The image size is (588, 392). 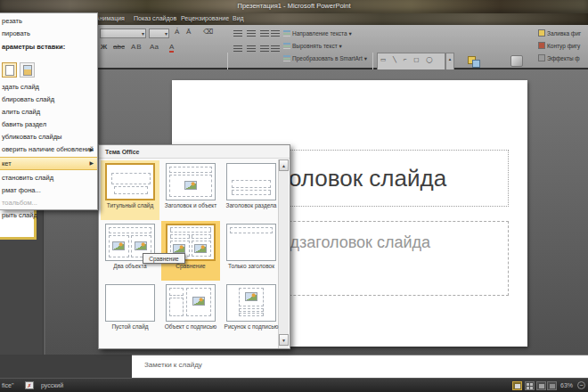 What do you see at coordinates (48, 112) in the screenshot?
I see `menu-item-delete-slide: алить слайд` at bounding box center [48, 112].